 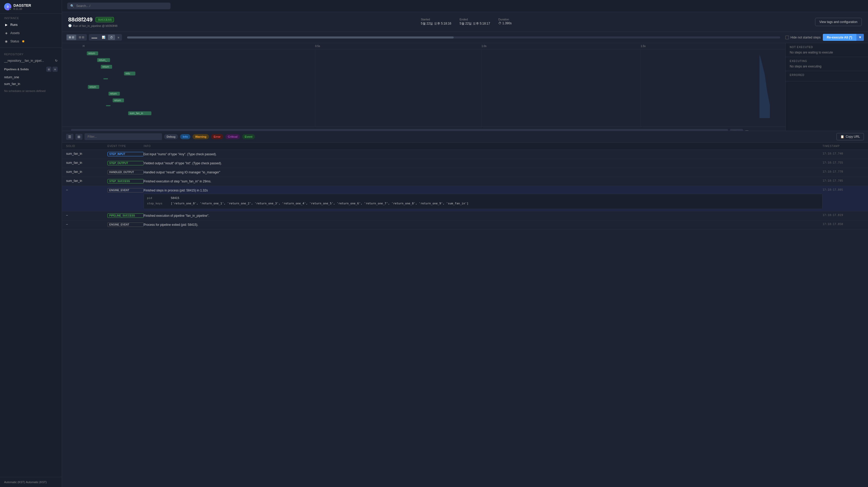 I want to click on log-level-critical-btn: Critical, so click(x=232, y=137).